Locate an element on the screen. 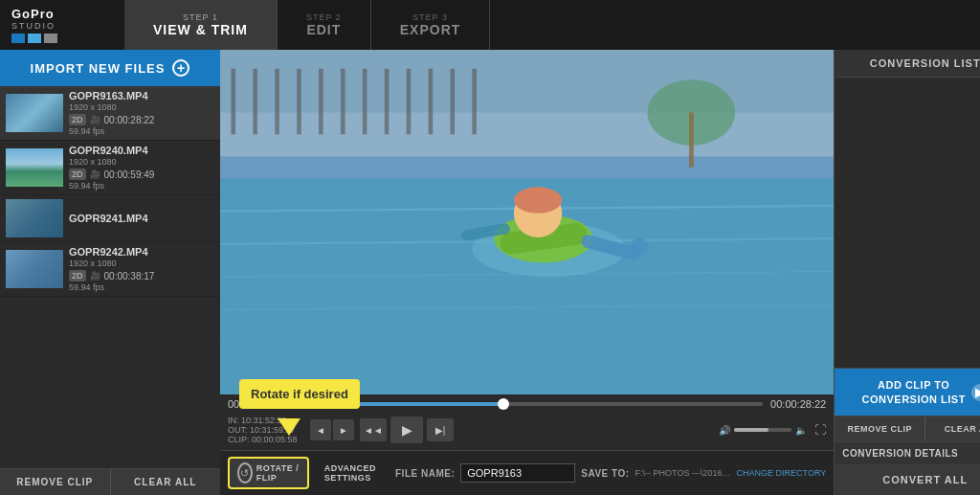  rewind-button: ◄◄ is located at coordinates (373, 430).